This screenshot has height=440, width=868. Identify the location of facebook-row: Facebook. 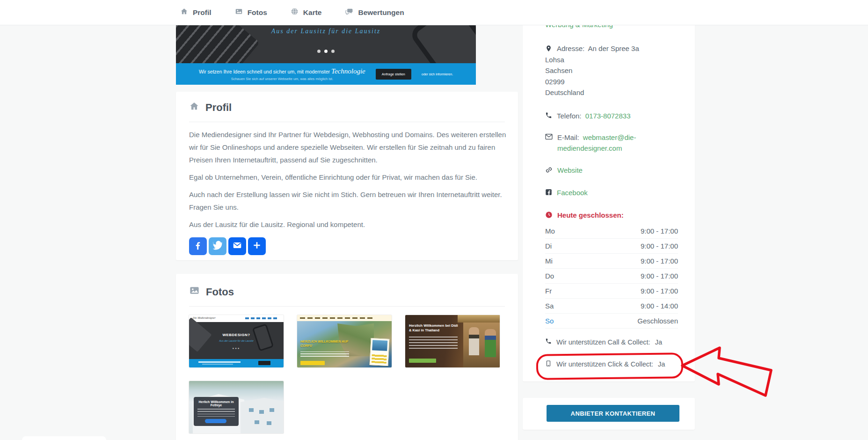
(566, 193).